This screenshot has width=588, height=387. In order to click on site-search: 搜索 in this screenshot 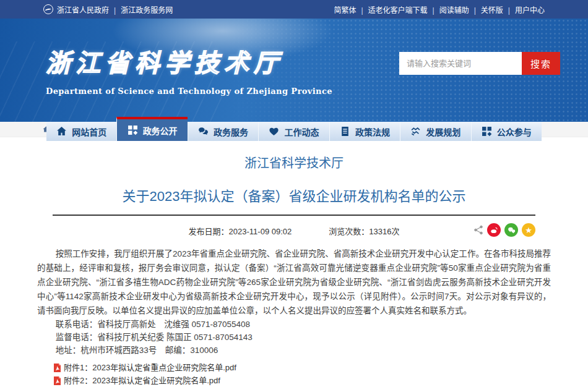, I will do `click(480, 63)`.